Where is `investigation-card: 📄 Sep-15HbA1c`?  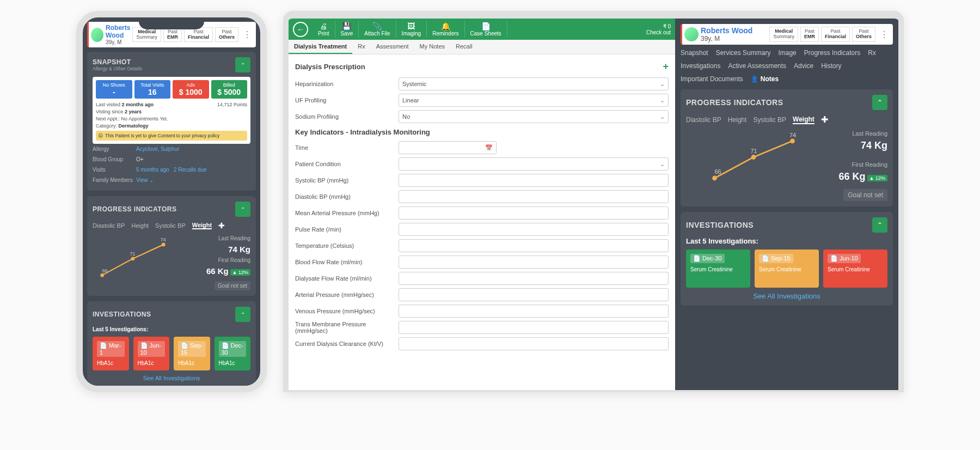 investigation-card: 📄 Sep-15HbA1c is located at coordinates (192, 354).